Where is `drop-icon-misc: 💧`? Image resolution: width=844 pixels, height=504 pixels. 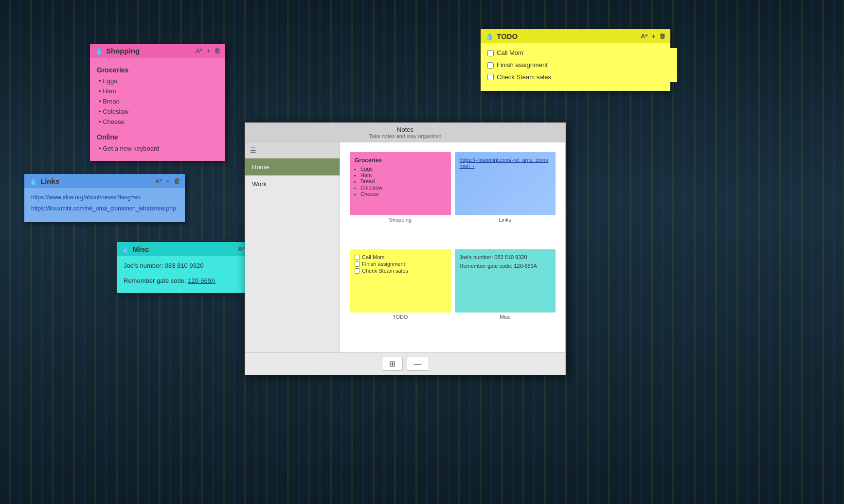
drop-icon-misc: 💧 is located at coordinates (126, 249).